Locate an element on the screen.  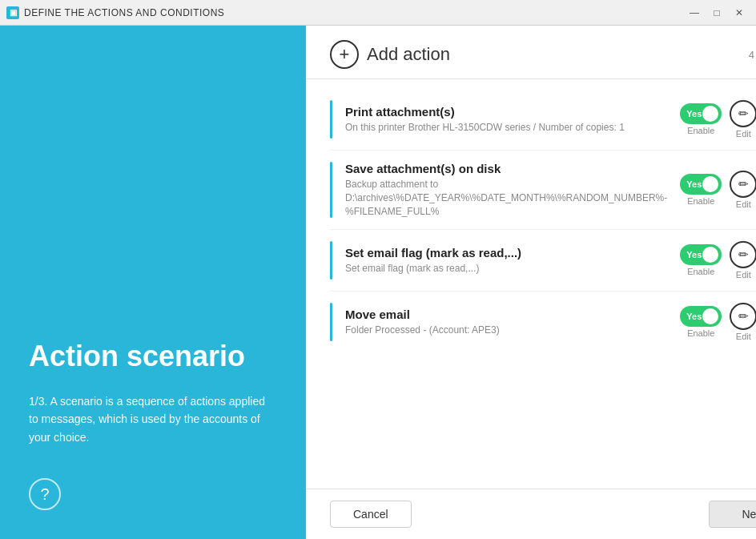
title-bar: ▣ DEFINE THE ACTIONS AND CONDITIONS — □ … is located at coordinates (378, 13).